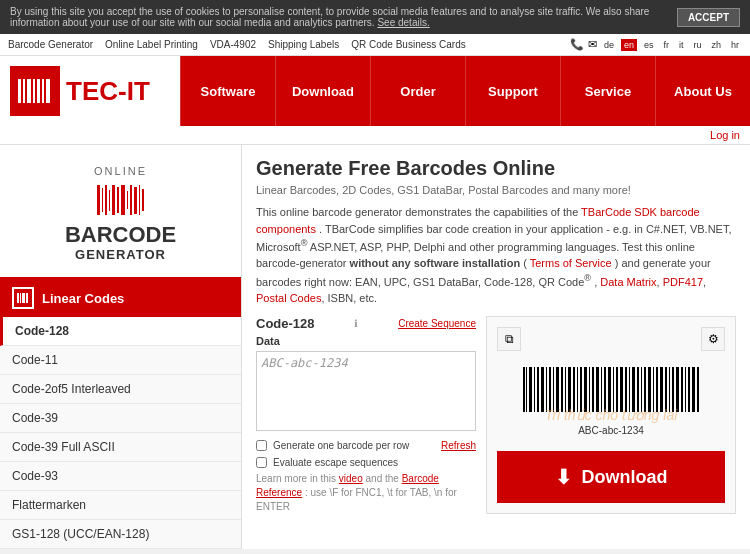 The width and height of the screenshot is (750, 554). Describe the element at coordinates (120, 506) in the screenshot. I see `sidebar-item-flattermarken: Flattermarken` at that location.